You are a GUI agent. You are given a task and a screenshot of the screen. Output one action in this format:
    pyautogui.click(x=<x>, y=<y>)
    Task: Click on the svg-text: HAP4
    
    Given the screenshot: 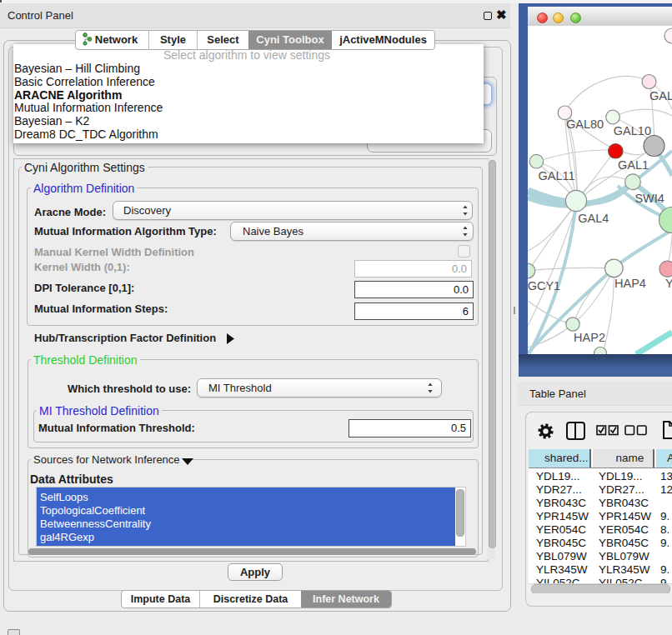 What is the action you would take?
    pyautogui.click(x=630, y=283)
    